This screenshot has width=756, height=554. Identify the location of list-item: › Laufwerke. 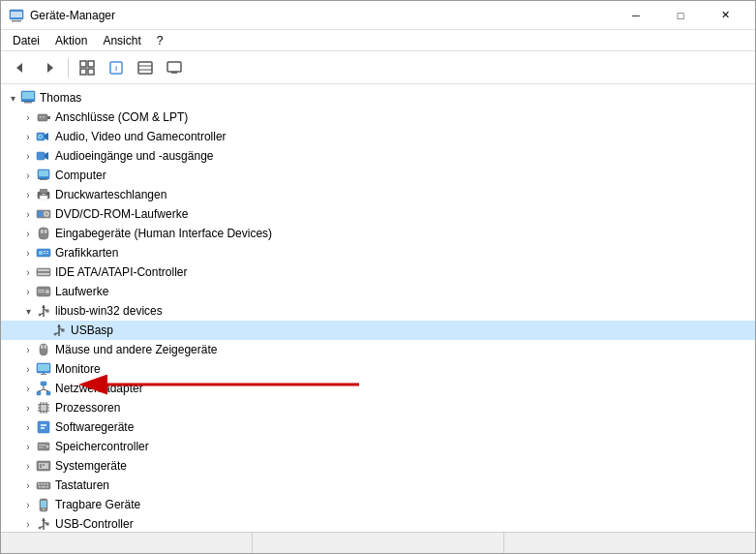
(378, 292).